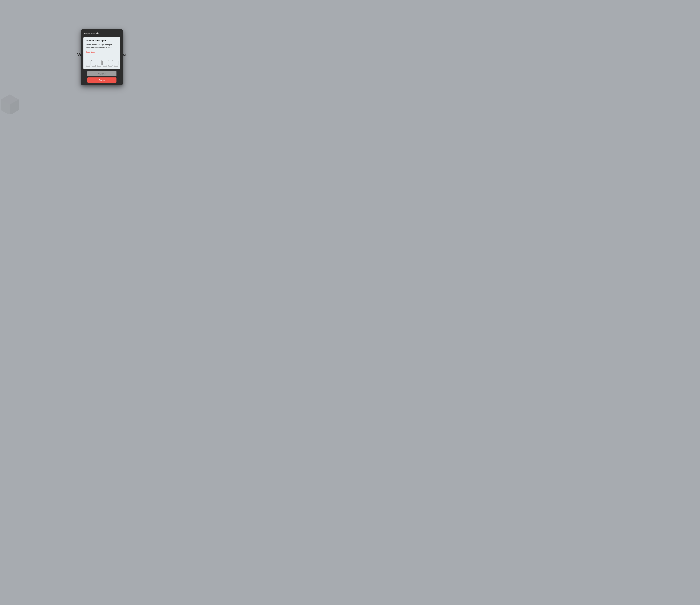 The height and width of the screenshot is (605, 700). I want to click on pin-setup-modal: Setup a Pin Code To obtain editor rights…, so click(102, 57).